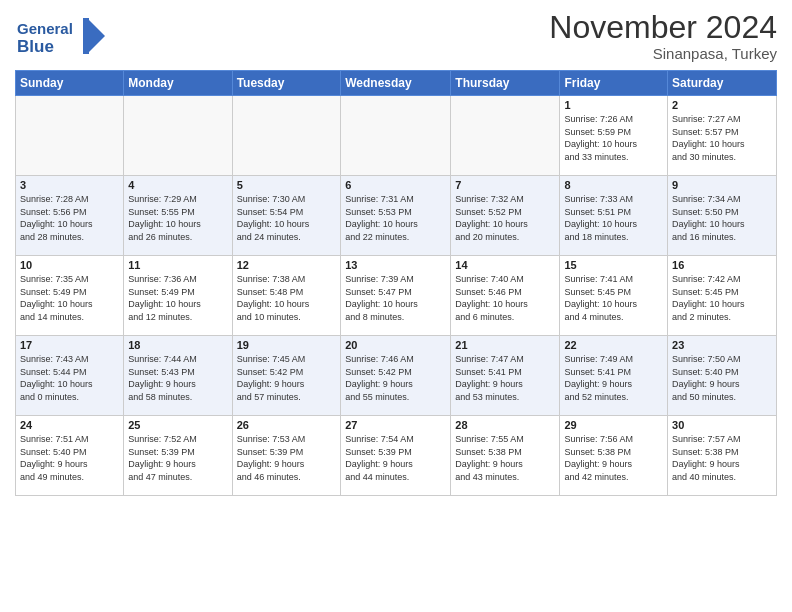  Describe the element at coordinates (178, 84) in the screenshot. I see `weekday-header-monday: Monday` at that location.